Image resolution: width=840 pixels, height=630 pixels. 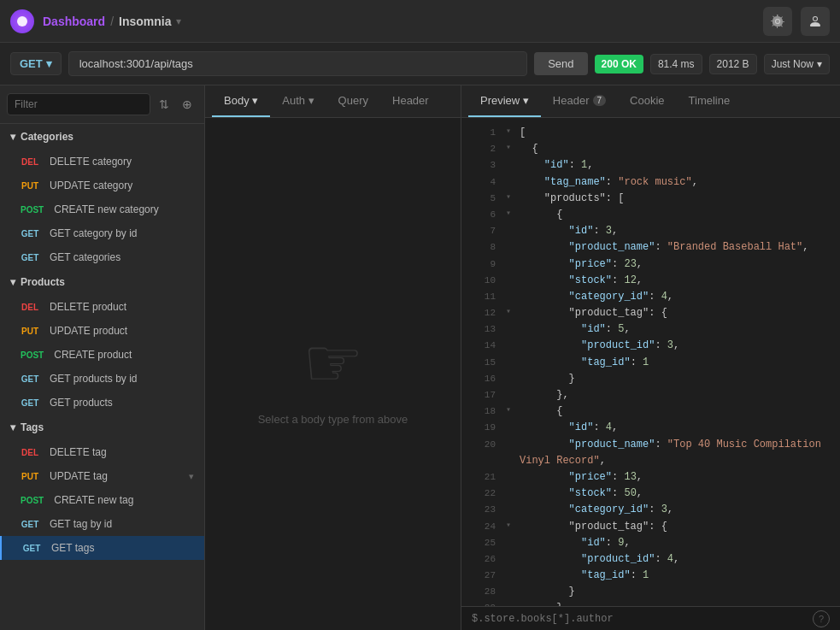 I want to click on sort-button: ⇅, so click(x=164, y=104).